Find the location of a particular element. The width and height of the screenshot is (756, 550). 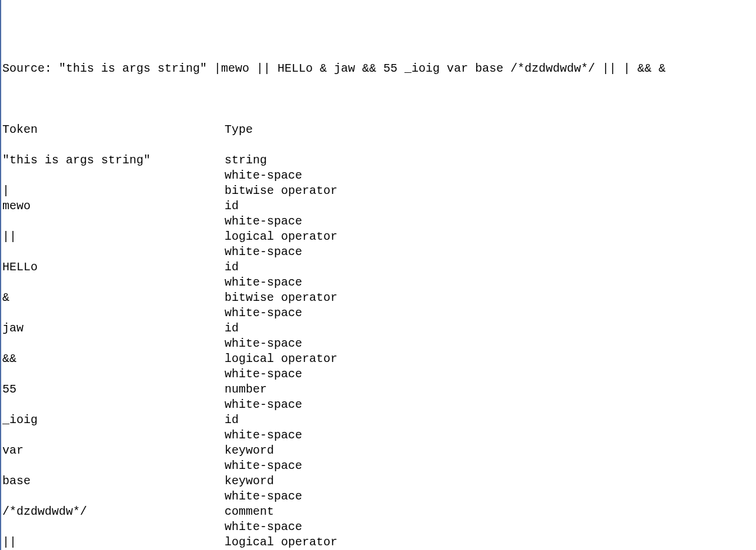

token-cell: HELLo is located at coordinates (113, 267).